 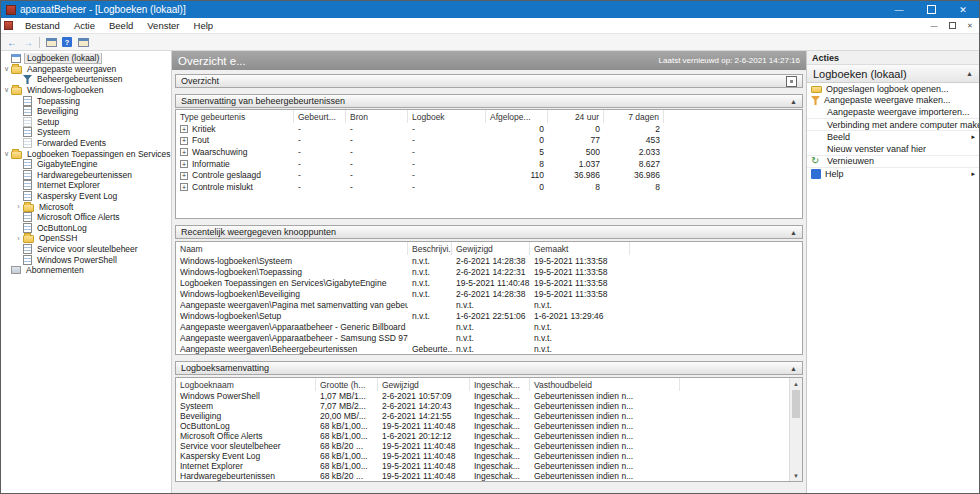 What do you see at coordinates (86, 186) in the screenshot?
I see `tree-item: Internet Explorer` at bounding box center [86, 186].